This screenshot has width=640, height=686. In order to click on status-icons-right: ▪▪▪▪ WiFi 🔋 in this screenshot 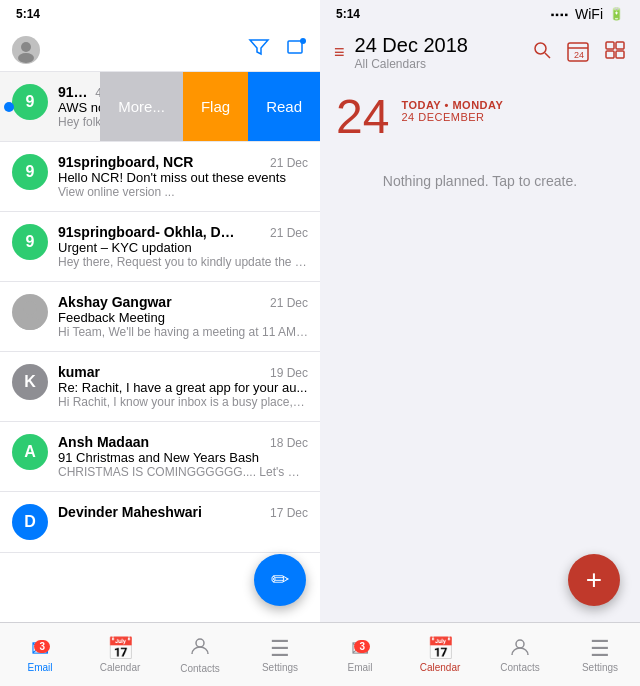, I will do `click(588, 14)`.